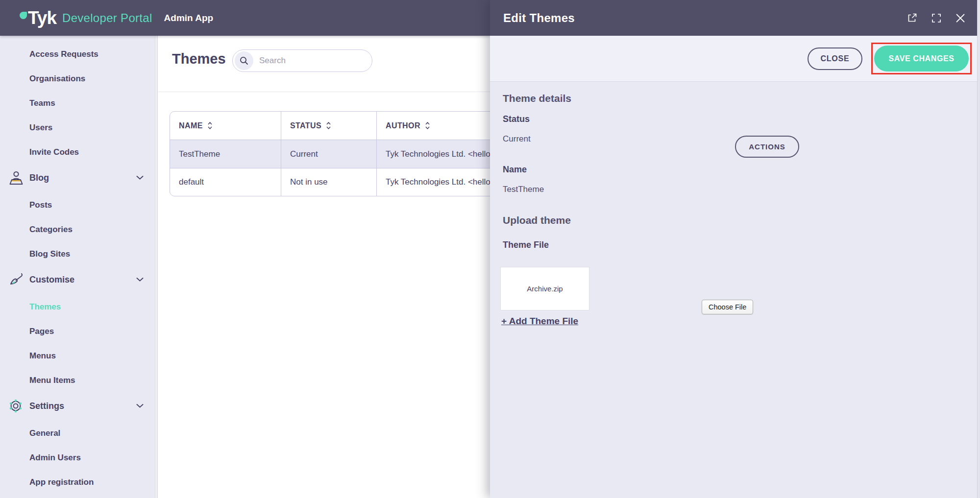  I want to click on sidebar-item-blog-sites: Blog Sites, so click(78, 254).